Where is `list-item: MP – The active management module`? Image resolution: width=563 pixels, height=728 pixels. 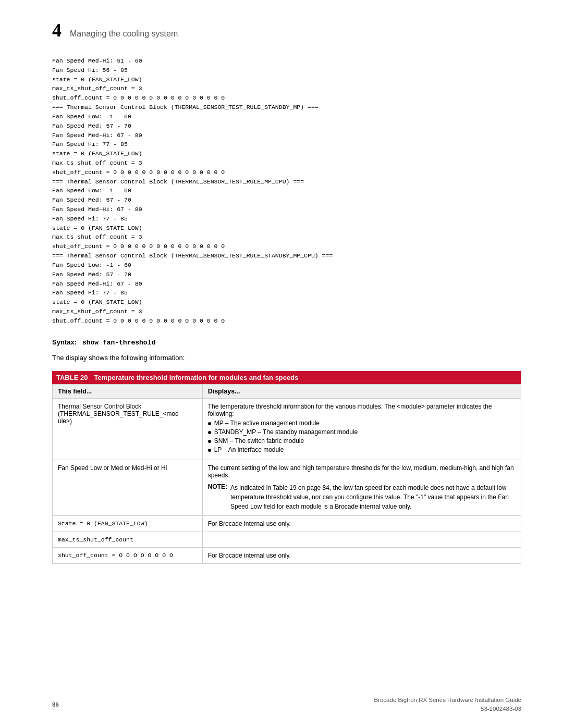 list-item: MP – The active management module is located at coordinates (362, 423).